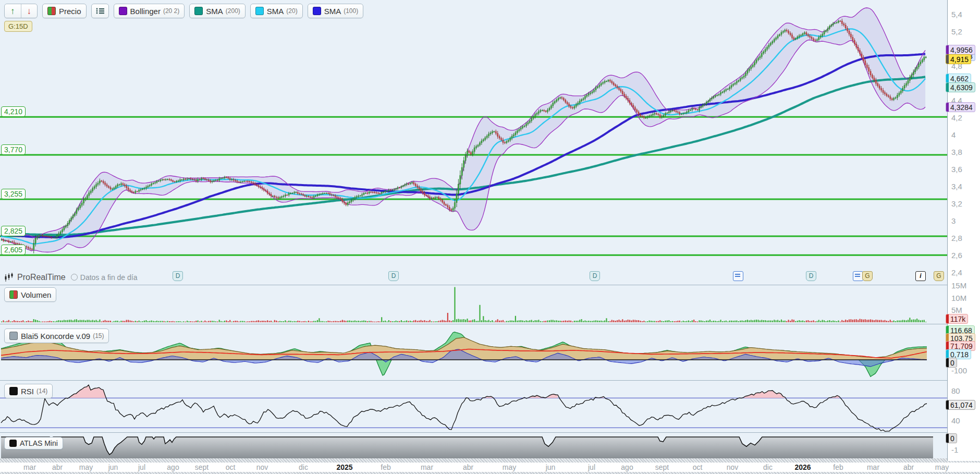 The width and height of the screenshot is (980, 474). Describe the element at coordinates (953, 135) in the screenshot. I see `price-axis-tick: 4` at that location.